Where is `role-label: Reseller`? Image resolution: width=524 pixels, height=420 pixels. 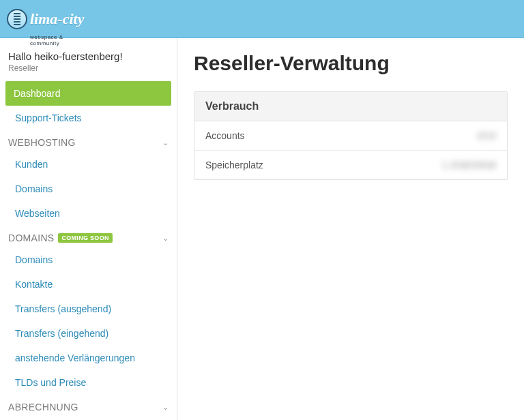
role-label: Reseller is located at coordinates (89, 72).